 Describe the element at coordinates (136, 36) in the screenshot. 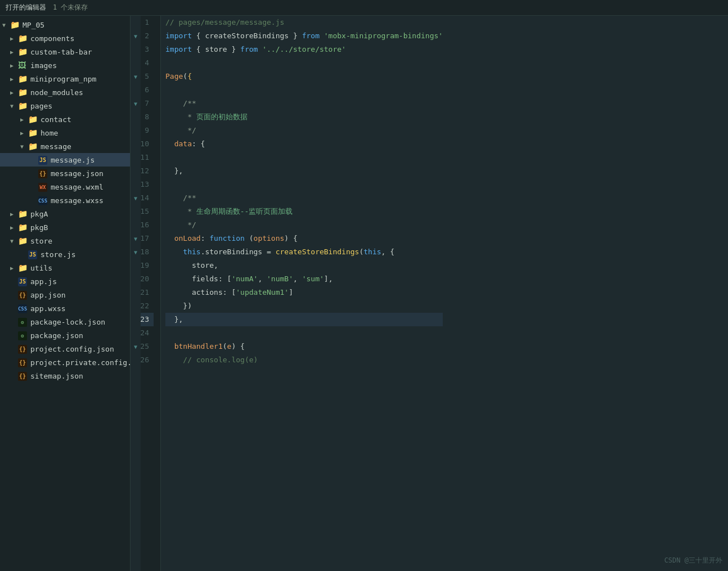

I see `fold-arrow-2: ▼` at that location.